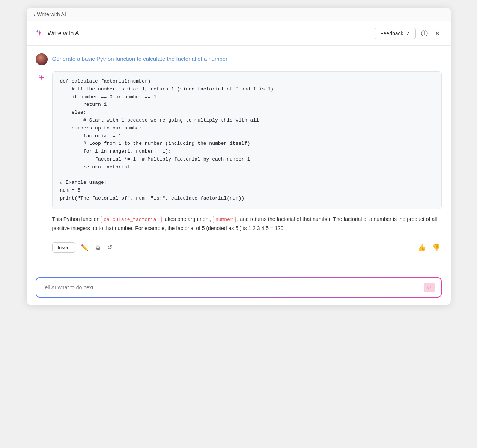  Describe the element at coordinates (239, 59) in the screenshot. I see `prompt-row: Generate a basic Python function to calc…` at that location.